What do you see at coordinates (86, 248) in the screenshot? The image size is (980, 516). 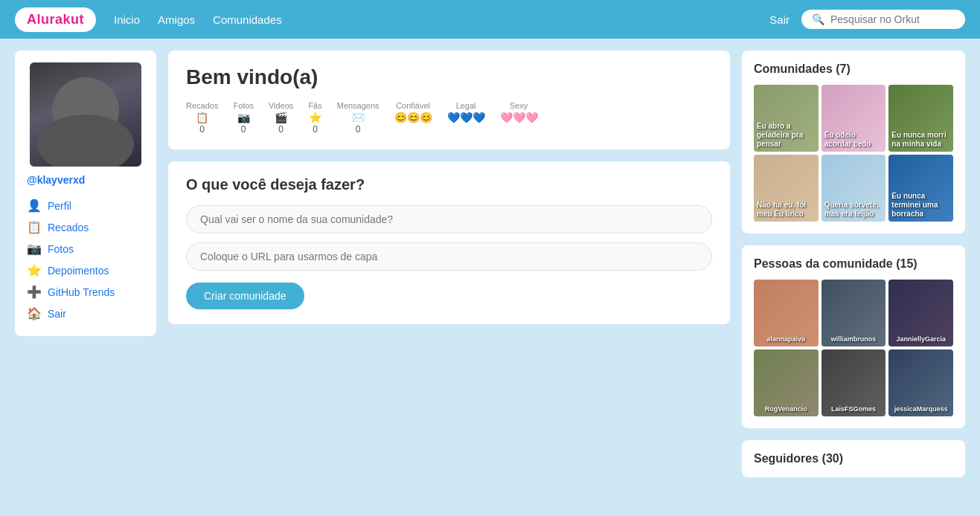 I see `sidebar-item-fotos: 📷 Fotos` at bounding box center [86, 248].